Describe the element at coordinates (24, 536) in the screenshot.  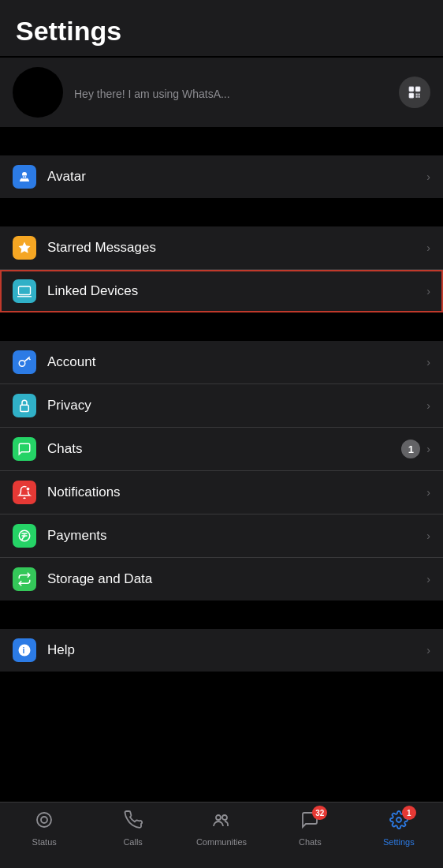
I see `rupee-icon: ₹` at that location.